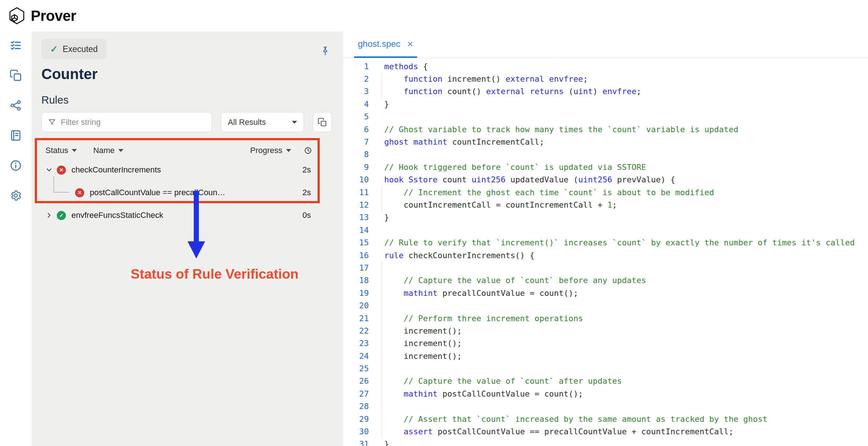 The height and width of the screenshot is (446, 868). I want to click on duration-clock-icon, so click(308, 150).